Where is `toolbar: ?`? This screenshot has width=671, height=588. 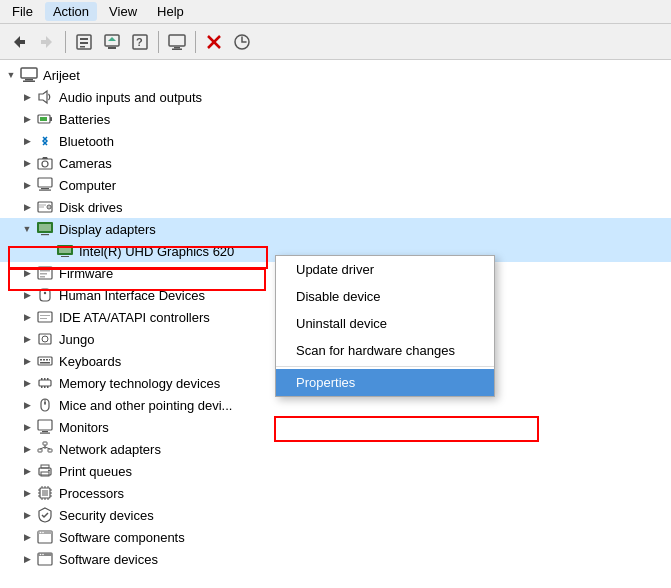
toolbar: ? is located at coordinates (336, 42).